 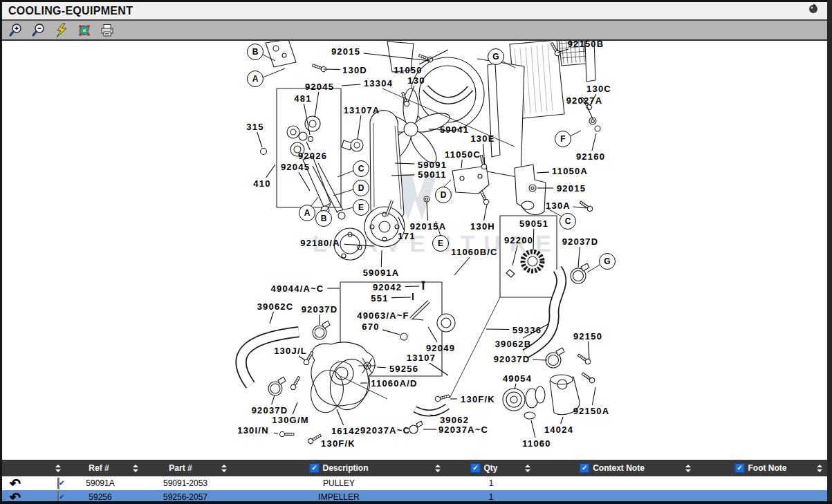 I want to click on part-number-label: 92150B, so click(x=586, y=45).